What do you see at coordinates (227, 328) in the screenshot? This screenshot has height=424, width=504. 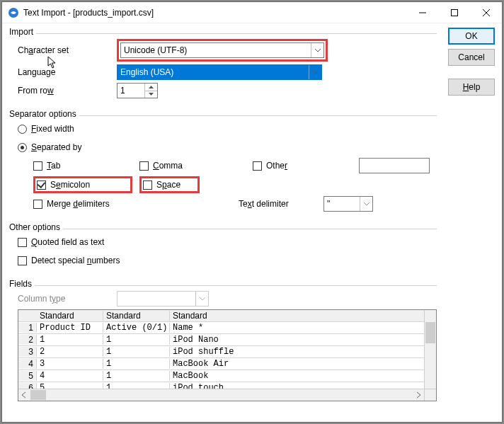 I see `table-row: 1Product IDActive (0/1)Name *` at bounding box center [227, 328].